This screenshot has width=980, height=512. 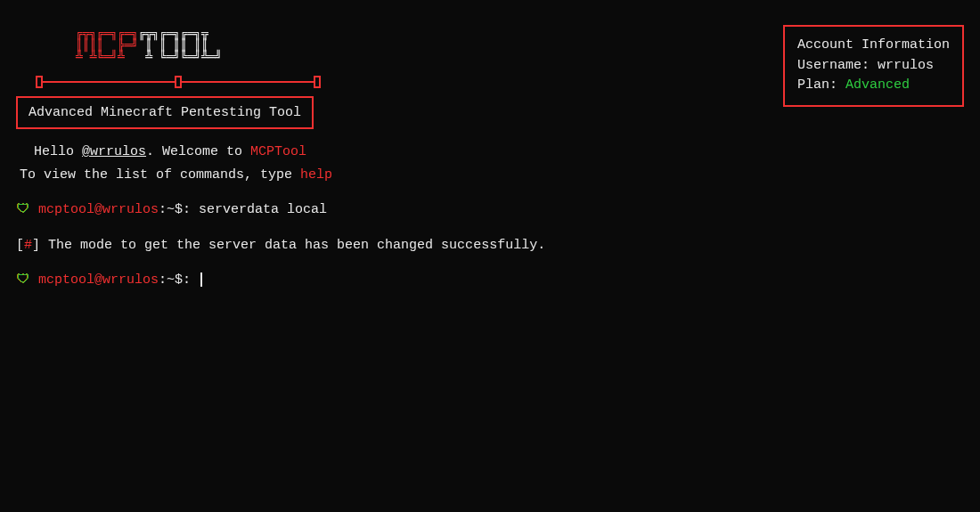 What do you see at coordinates (198, 151) in the screenshot?
I see `hello-suffix: . Welcome to` at bounding box center [198, 151].